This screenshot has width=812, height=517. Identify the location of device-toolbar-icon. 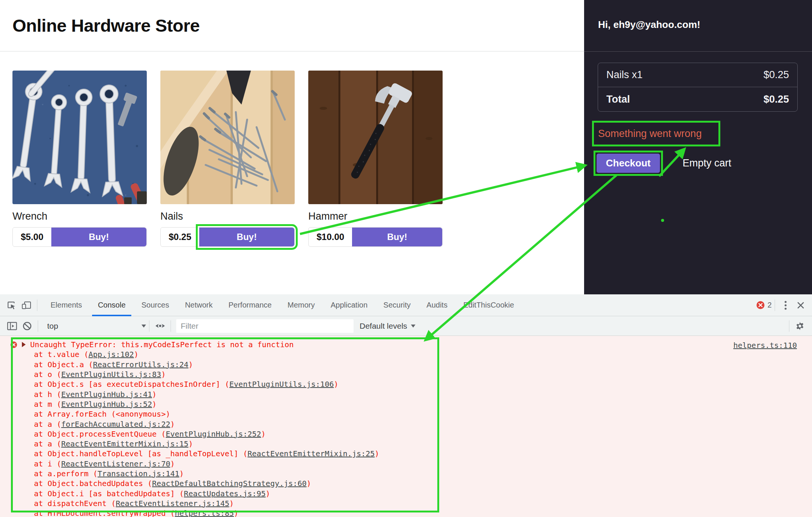
(26, 305).